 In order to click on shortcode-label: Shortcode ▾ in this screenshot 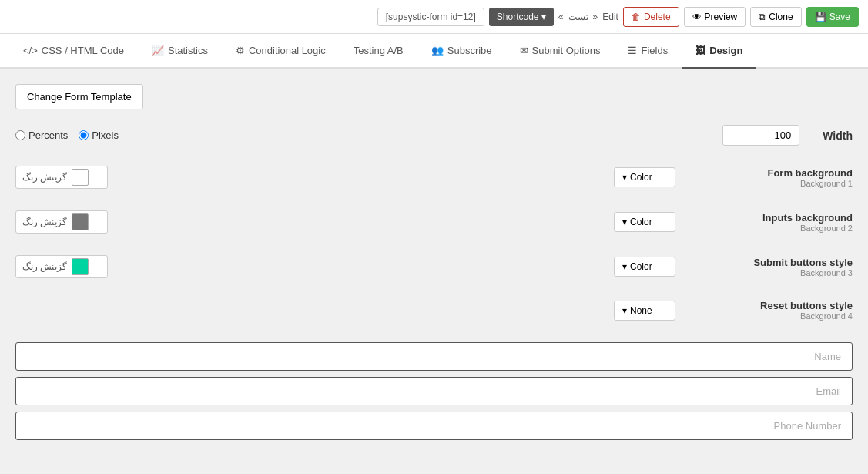, I will do `click(521, 17)`.